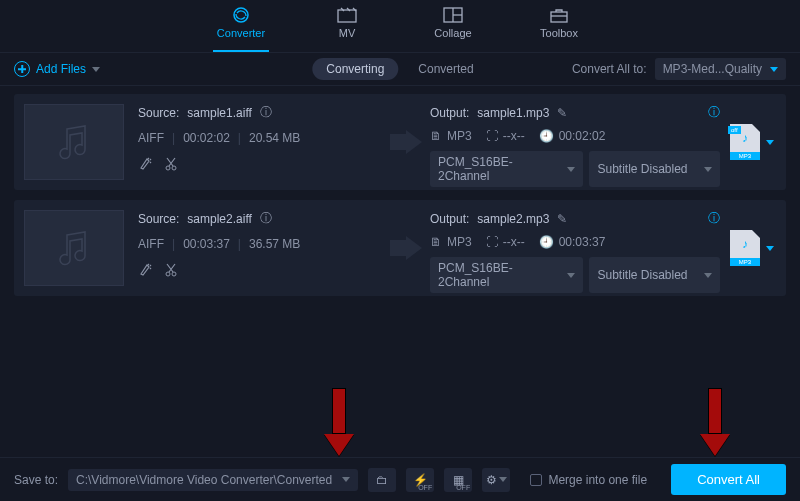 The width and height of the screenshot is (800, 501). Describe the element at coordinates (559, 29) in the screenshot. I see `tab-toolbox: Toolbox` at that location.